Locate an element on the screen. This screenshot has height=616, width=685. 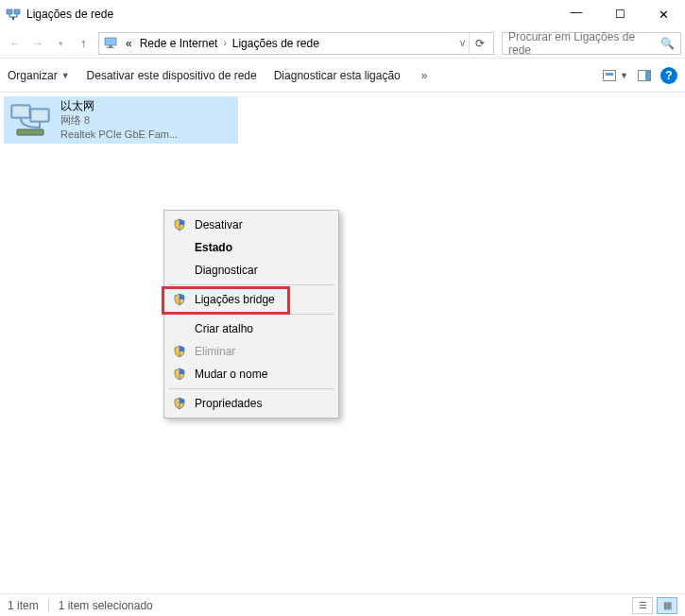
more-commands-button: » is located at coordinates (425, 76).